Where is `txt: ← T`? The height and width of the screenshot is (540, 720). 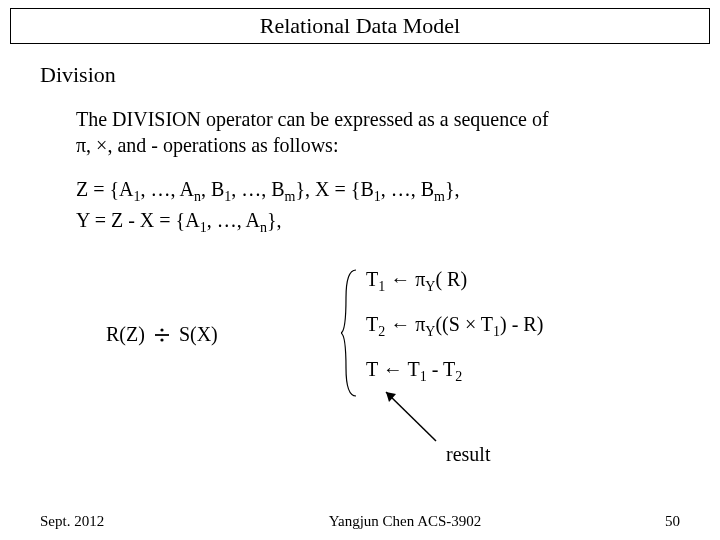
txt: ← T is located at coordinates (402, 369).